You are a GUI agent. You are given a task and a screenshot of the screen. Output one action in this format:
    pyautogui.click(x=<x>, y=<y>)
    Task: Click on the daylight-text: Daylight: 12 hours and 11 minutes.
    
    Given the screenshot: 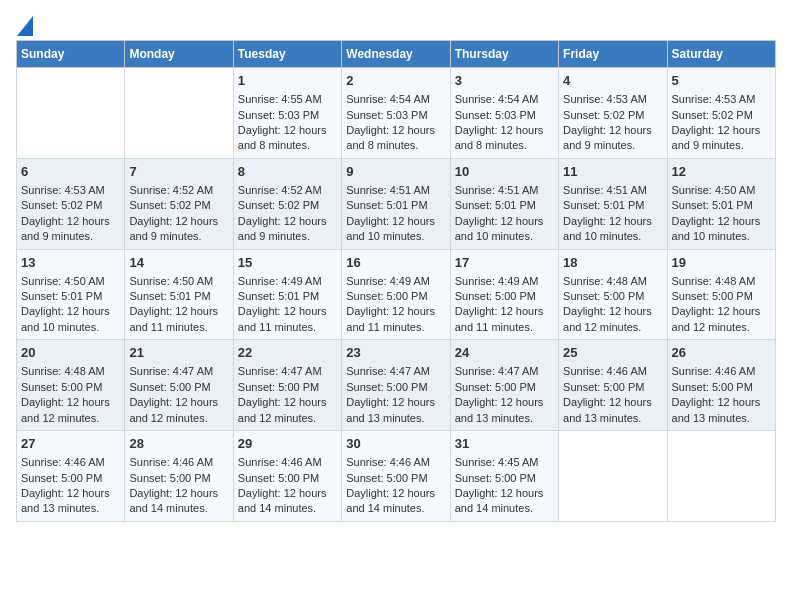 What is the action you would take?
    pyautogui.click(x=282, y=318)
    